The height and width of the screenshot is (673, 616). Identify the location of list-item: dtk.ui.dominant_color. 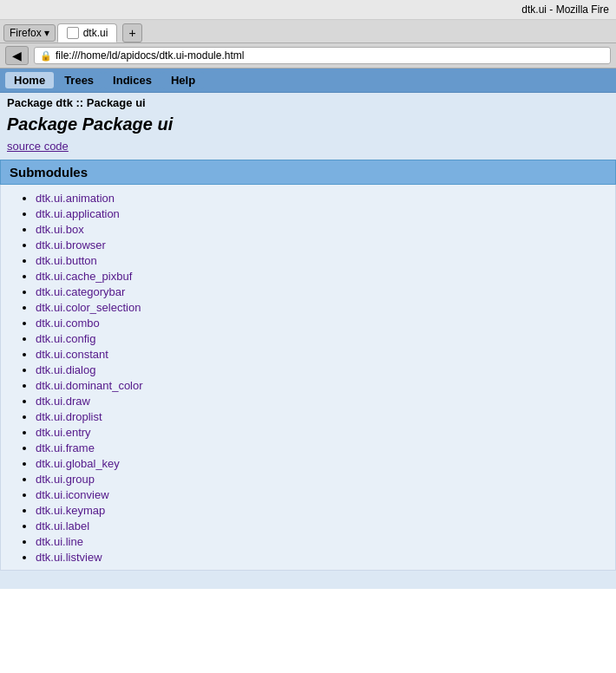
(317, 385).